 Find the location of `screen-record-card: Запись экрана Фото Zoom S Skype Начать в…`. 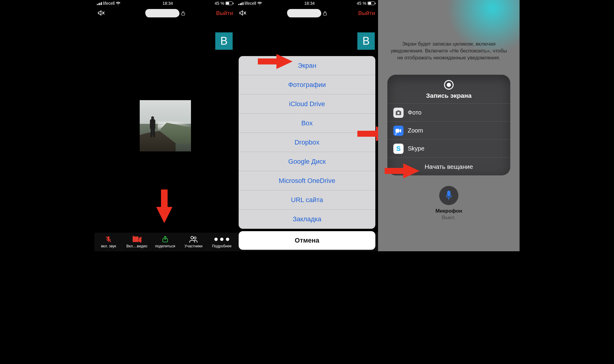

screen-record-card: Запись экрана Фото Zoom S Skype Начать в… is located at coordinates (449, 125).